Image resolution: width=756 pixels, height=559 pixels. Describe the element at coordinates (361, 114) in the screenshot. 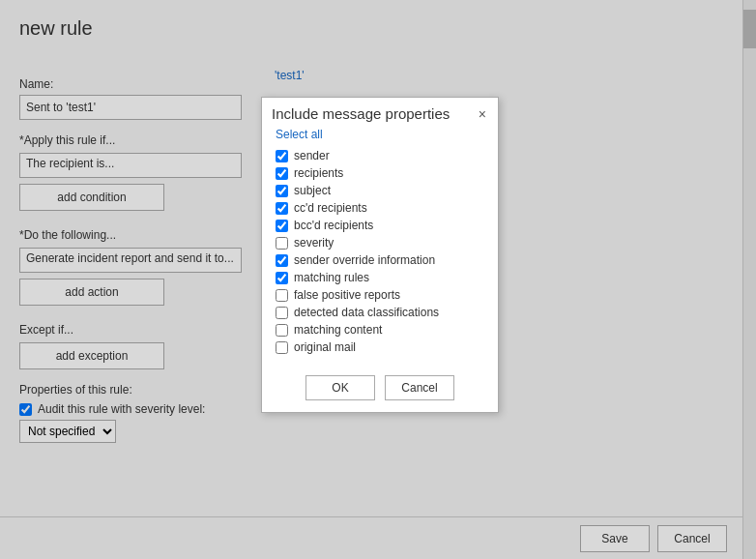

I see `modal-title: Include message properties` at that location.